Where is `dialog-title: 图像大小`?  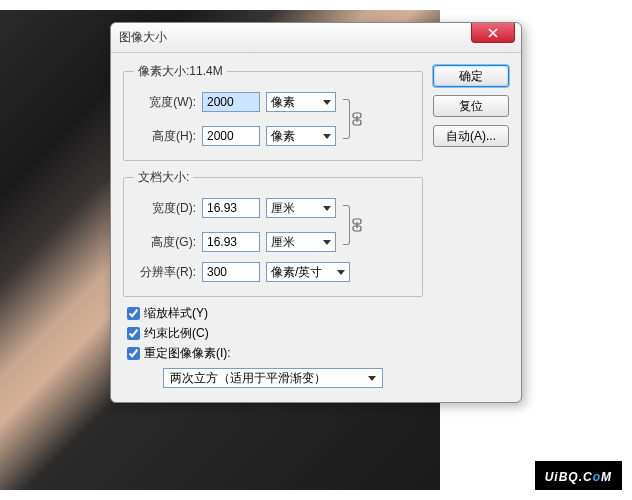 dialog-title: 图像大小 is located at coordinates (143, 38).